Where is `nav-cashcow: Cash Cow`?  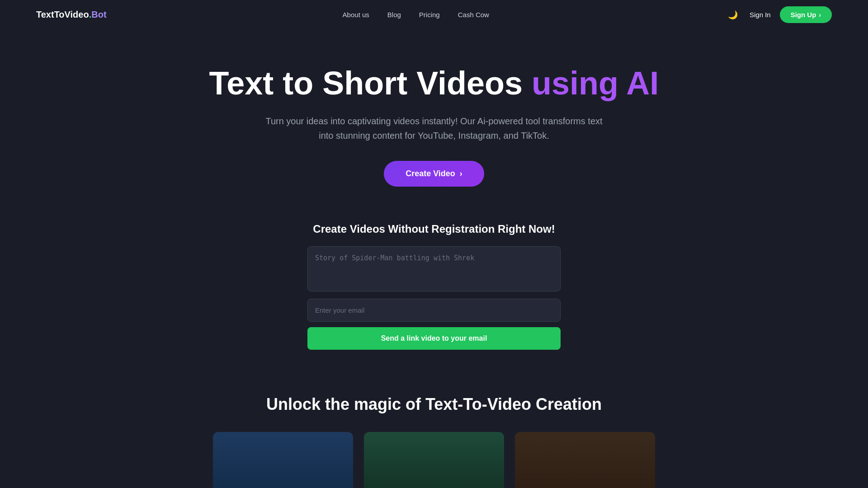 nav-cashcow: Cash Cow is located at coordinates (474, 14).